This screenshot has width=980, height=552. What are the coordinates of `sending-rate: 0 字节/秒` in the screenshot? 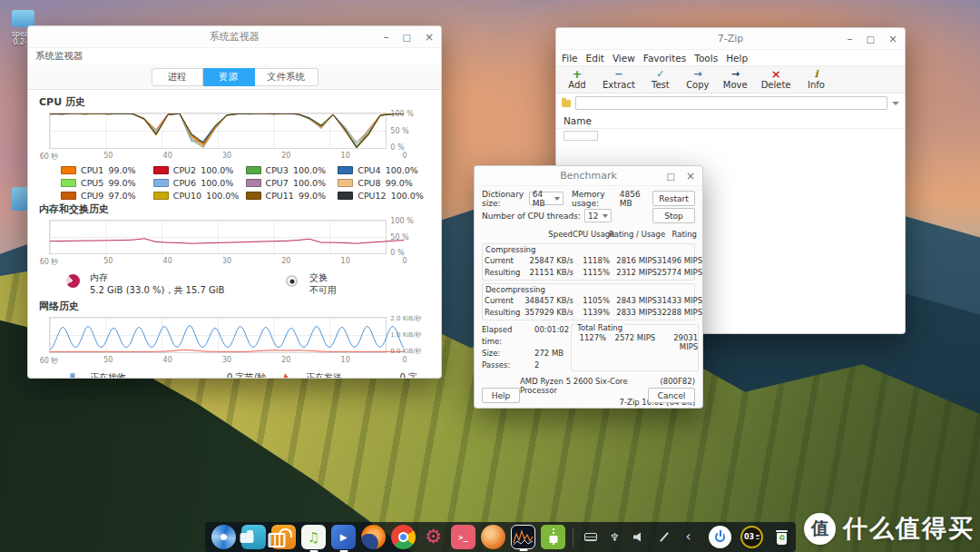 It's located at (412, 374).